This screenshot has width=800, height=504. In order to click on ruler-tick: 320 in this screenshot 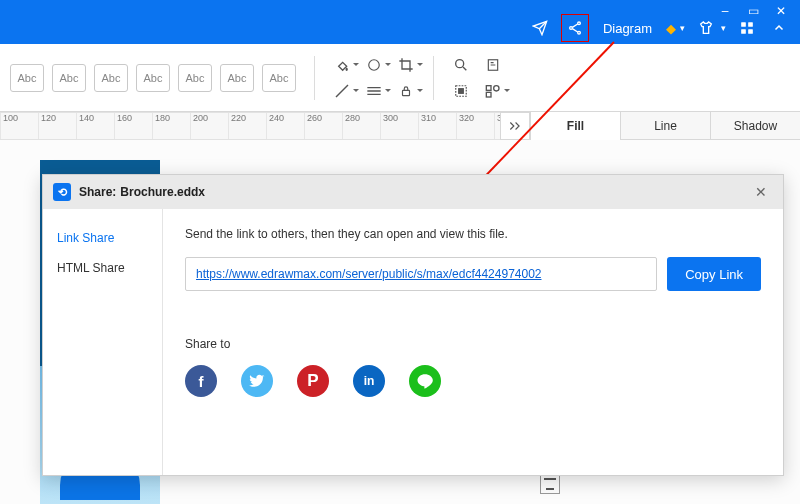, I will do `click(475, 126)`.